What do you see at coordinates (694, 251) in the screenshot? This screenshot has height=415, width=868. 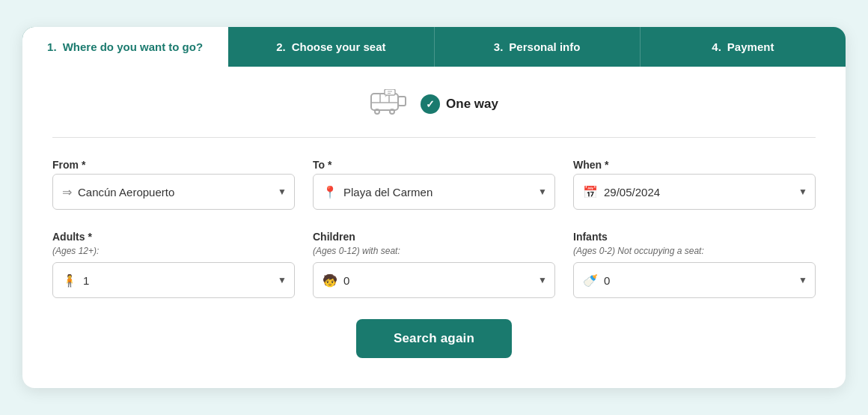 I see `infants-sub-label: (Ages 0-2) Not occupying a seat:` at bounding box center [694, 251].